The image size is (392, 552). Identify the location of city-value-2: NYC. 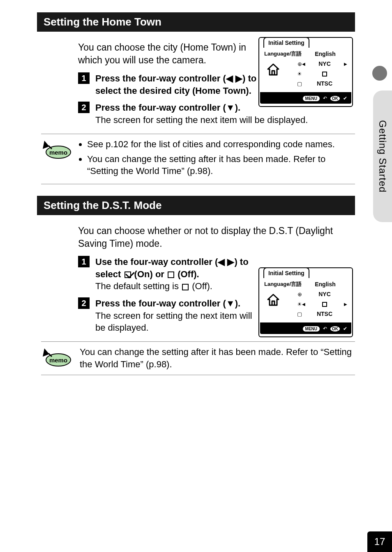
(325, 294).